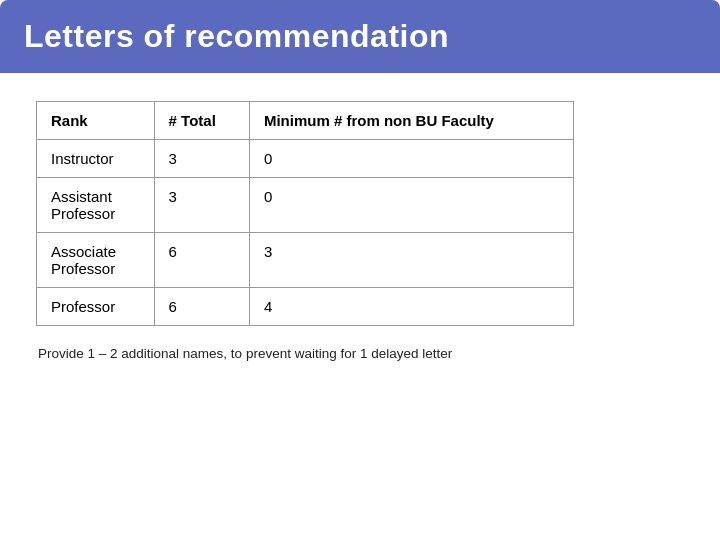 This screenshot has height=540, width=720. What do you see at coordinates (96, 260) in the screenshot?
I see `cell-rank-2: Associate Professor` at bounding box center [96, 260].